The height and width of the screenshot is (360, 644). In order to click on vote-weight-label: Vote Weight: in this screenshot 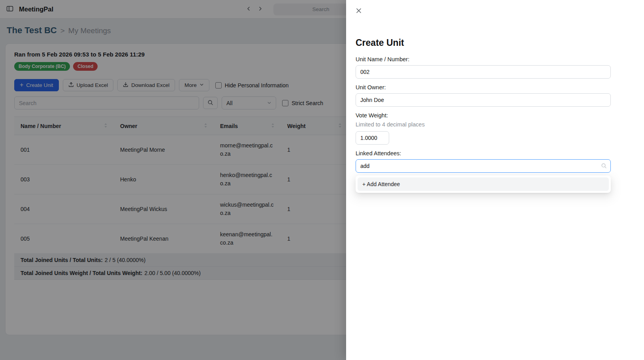, I will do `click(495, 115)`.